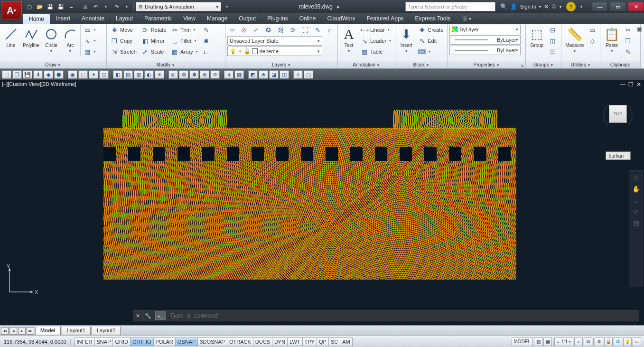  I want to click on layout-nav-next: ▸, so click(22, 331).